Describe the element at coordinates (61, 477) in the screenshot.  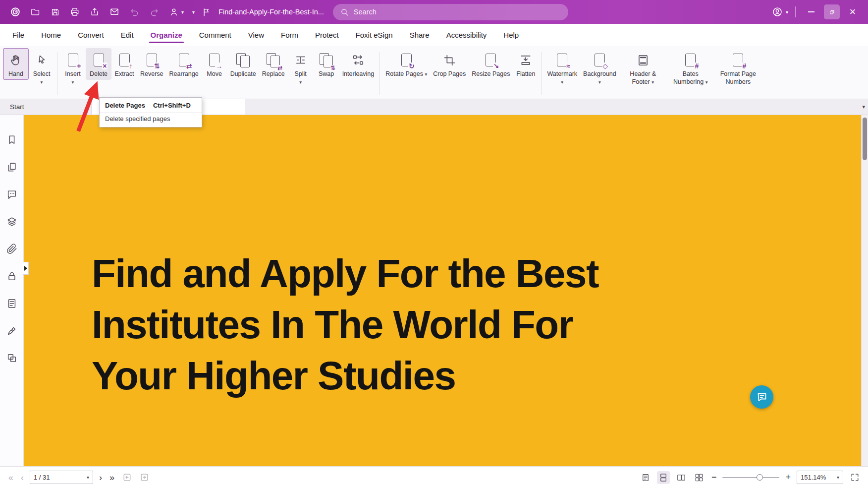
I see `page-number-box: ▾` at that location.